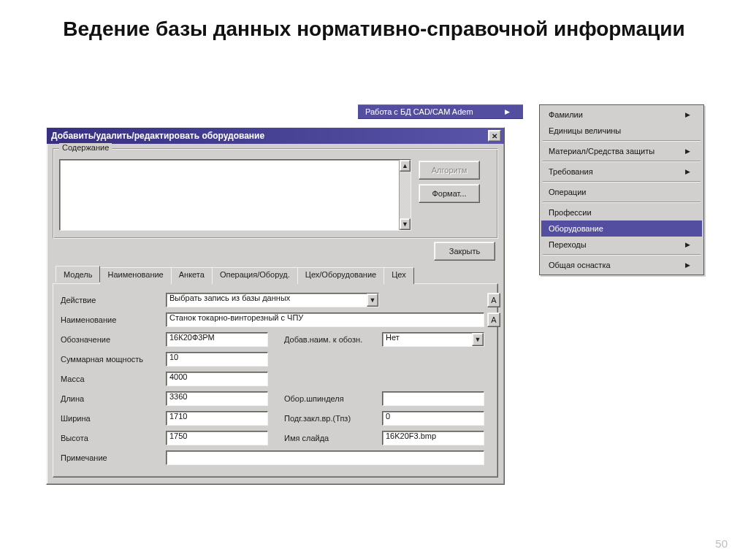  What do you see at coordinates (277, 275) in the screenshot?
I see `tabstrip: Модель Наименование Анкета Операция/Обор…` at bounding box center [277, 275].